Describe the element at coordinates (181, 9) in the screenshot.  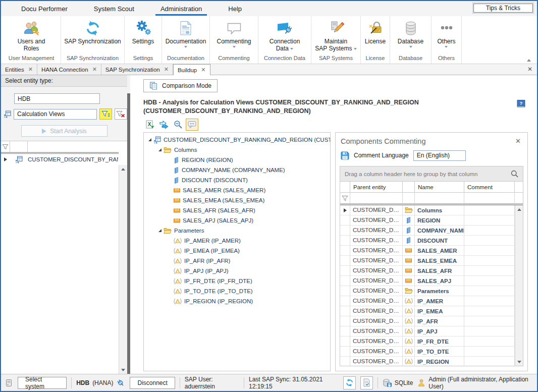
I see `menu-item-administration: Administration` at that location.